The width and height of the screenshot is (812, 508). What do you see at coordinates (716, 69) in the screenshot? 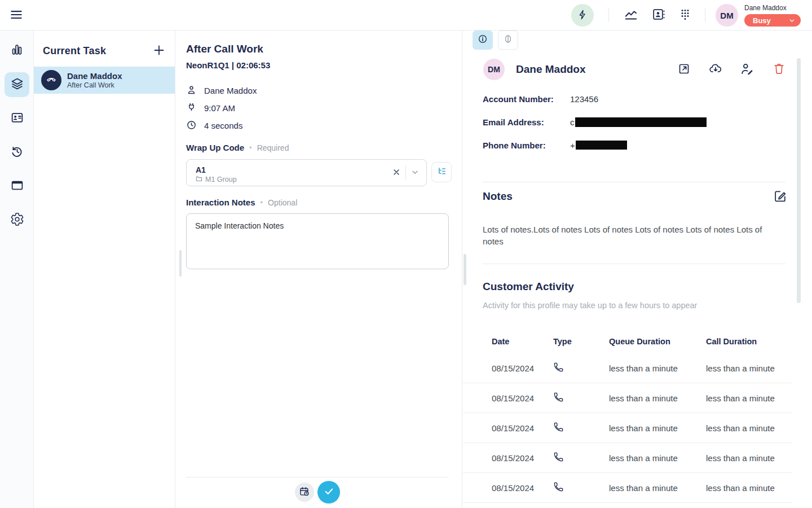
I see `download-profile-button` at bounding box center [716, 69].